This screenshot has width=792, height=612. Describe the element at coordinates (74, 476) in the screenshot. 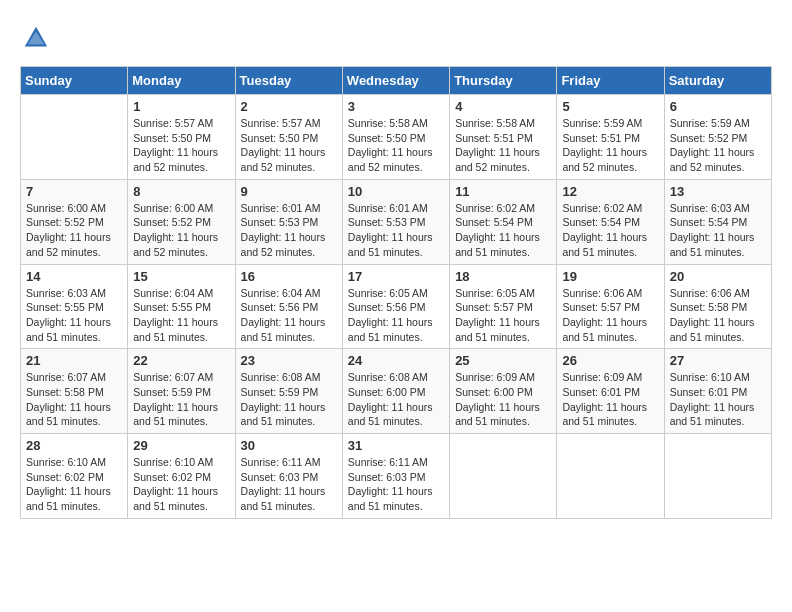

I see `calendar-cell: 28Sunrise: 6:10 AMSunset: 6:02 PMDayligh…` at that location.